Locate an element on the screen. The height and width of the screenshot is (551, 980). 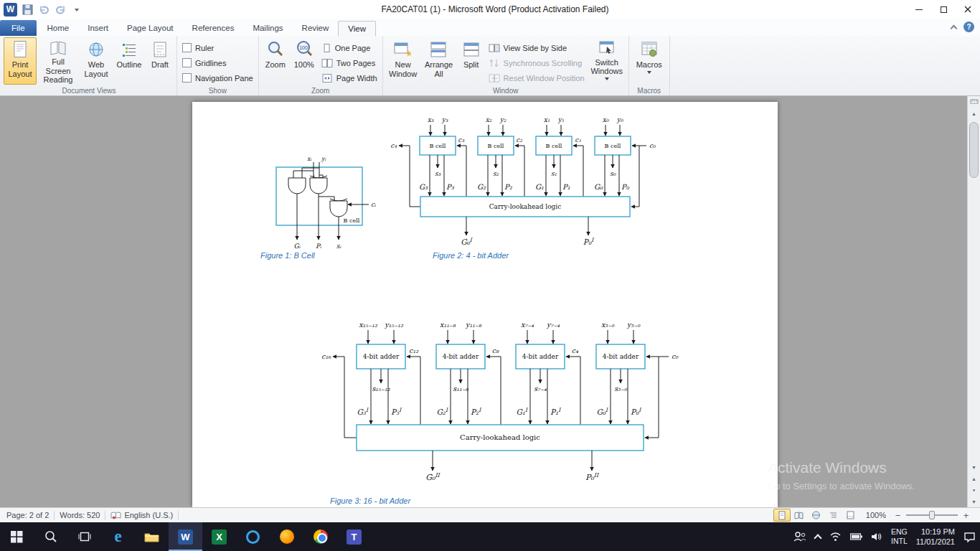
tab-mailings: Mailings is located at coordinates (268, 28).